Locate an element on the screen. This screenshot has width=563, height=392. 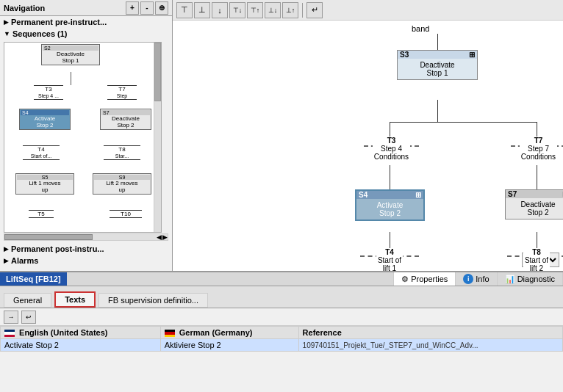
properties-icon: ⚙ is located at coordinates (405, 279).